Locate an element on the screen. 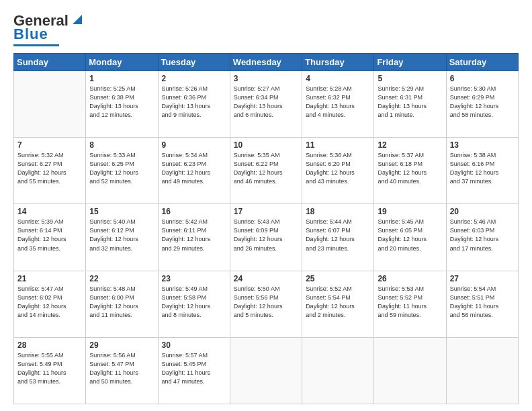 Image resolution: width=532 pixels, height=411 pixels. day-number: 27 is located at coordinates (482, 279).